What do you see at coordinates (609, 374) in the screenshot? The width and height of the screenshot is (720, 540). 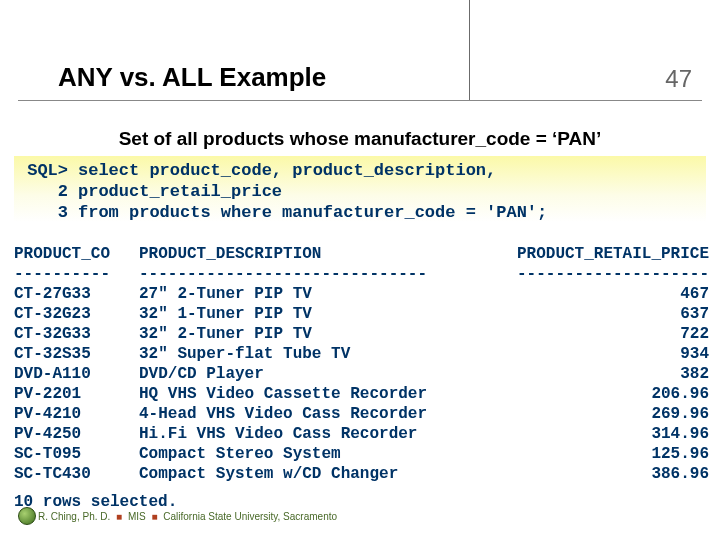 I see `cell: 382` at bounding box center [609, 374].